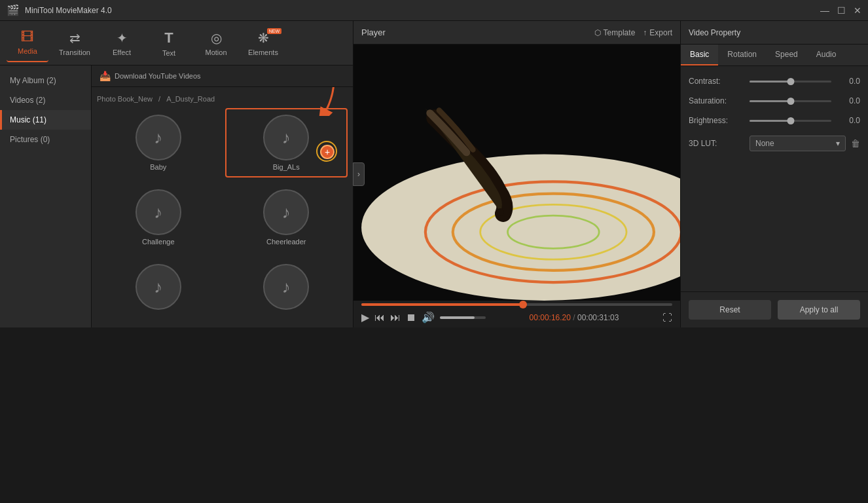 This screenshot has height=503, width=868. What do you see at coordinates (216, 52) in the screenshot?
I see `motion-label: Motion` at bounding box center [216, 52].